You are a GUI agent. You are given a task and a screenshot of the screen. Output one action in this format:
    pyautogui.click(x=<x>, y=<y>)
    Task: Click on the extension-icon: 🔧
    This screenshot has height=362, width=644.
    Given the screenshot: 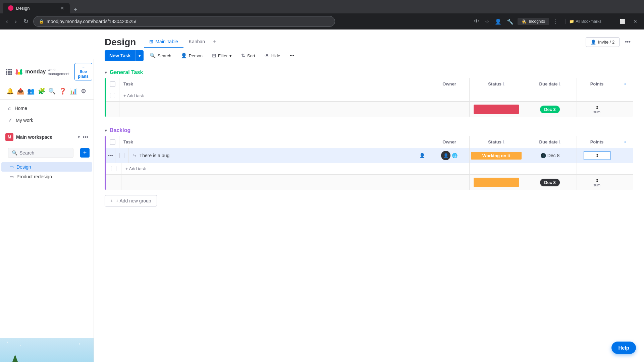 What is the action you would take?
    pyautogui.click(x=510, y=21)
    